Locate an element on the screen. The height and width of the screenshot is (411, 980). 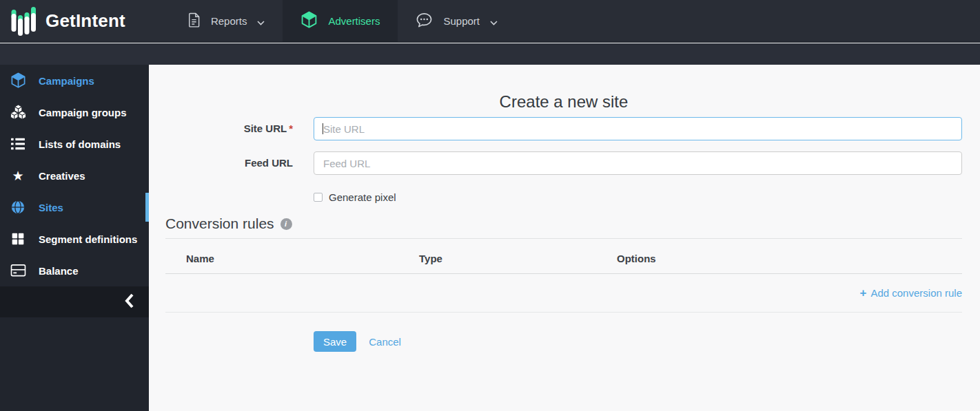
nav-item-advertisers: Advertisers is located at coordinates (340, 21).